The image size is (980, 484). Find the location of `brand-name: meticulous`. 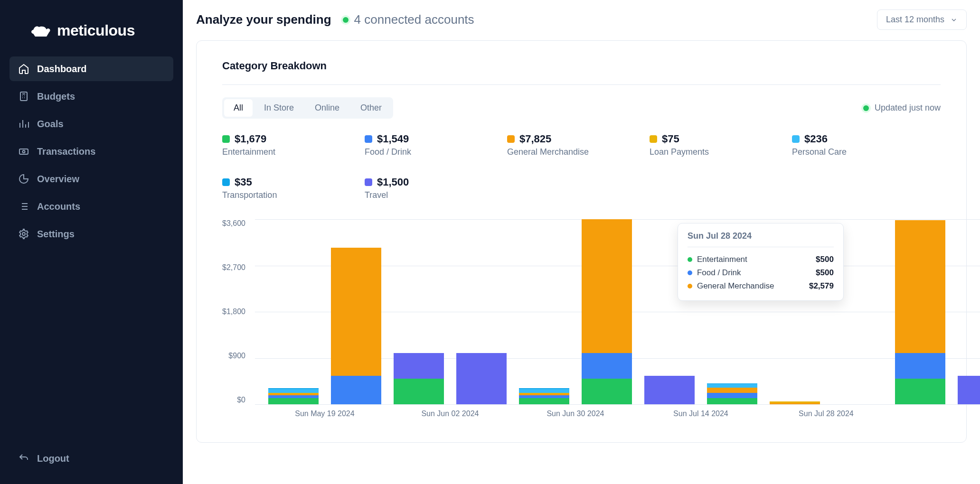

brand-name: meticulous is located at coordinates (96, 30).